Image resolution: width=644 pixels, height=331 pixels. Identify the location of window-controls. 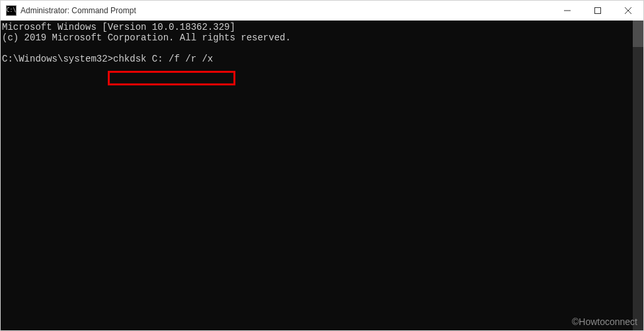
(598, 11).